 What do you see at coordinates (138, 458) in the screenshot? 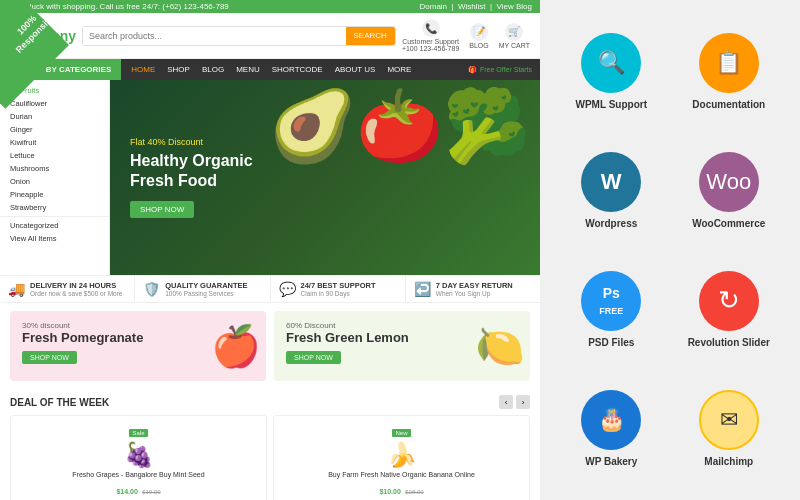
I see `product-grapes: Sale 🍇 Fresho Grapes - Bangalore Buy Min…` at bounding box center [138, 458].